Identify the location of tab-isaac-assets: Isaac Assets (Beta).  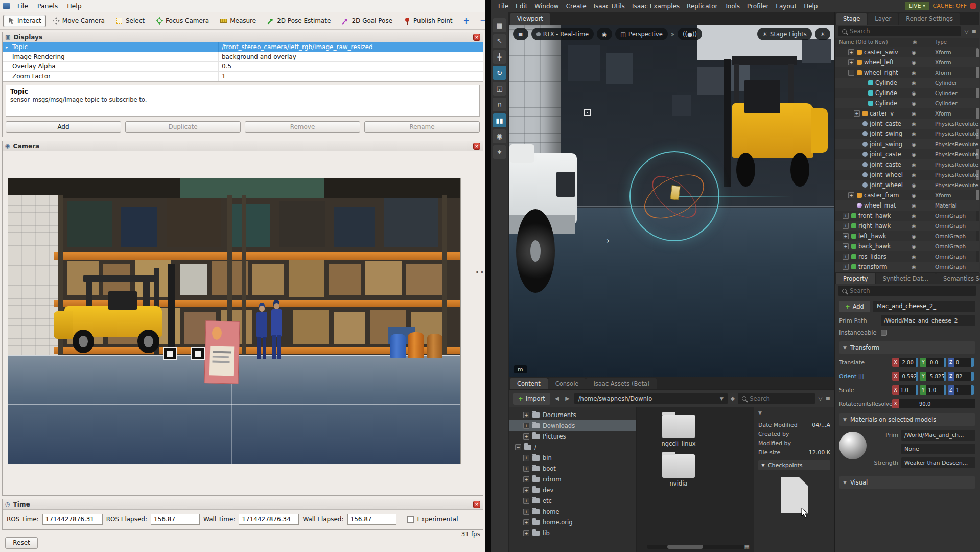
(621, 384).